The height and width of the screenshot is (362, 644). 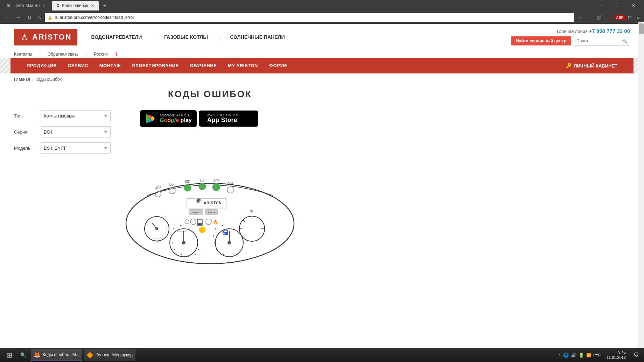 I want to click on forward-button: →, so click(x=19, y=17).